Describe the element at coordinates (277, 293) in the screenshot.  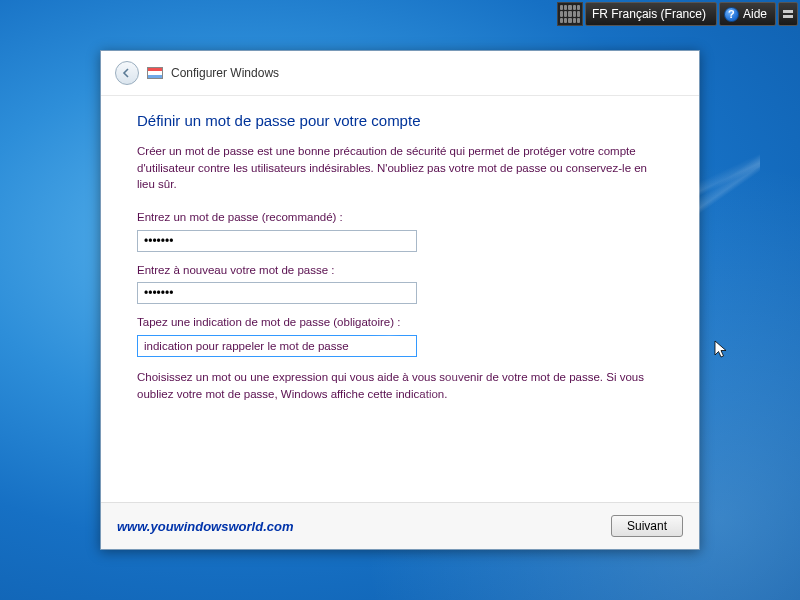
I see `confirm-password-input` at that location.